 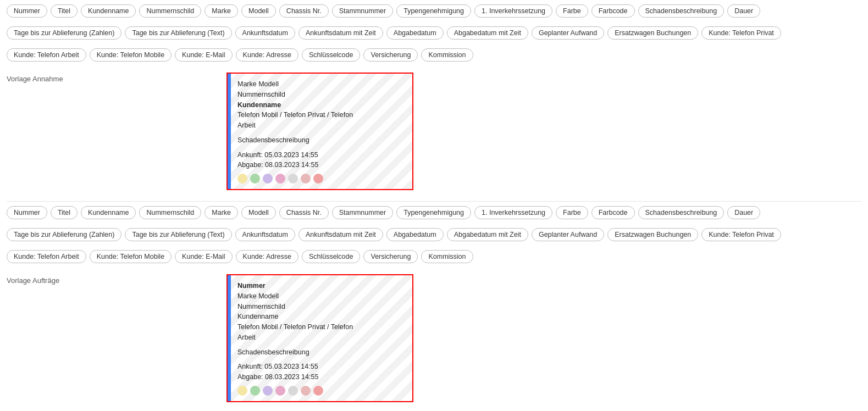 What do you see at coordinates (322, 95) in the screenshot?
I see `preview-line: Nummernschild` at bounding box center [322, 95].